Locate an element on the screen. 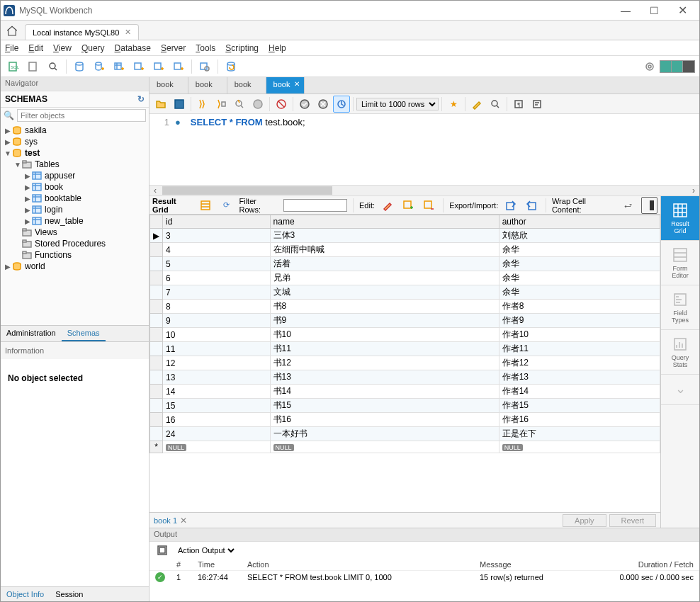 The height and width of the screenshot is (602, 700). tree-item-booktable: ▶booktable is located at coordinates (75, 198).